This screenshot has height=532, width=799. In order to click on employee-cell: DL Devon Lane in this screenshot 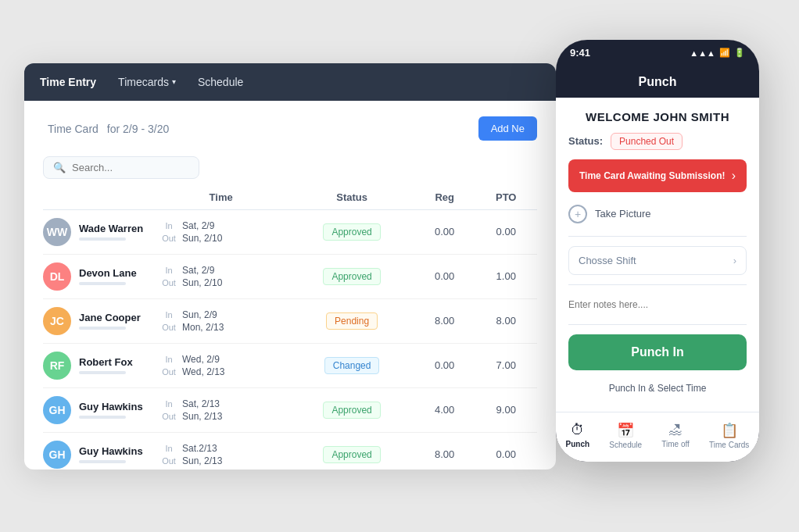, I will do `click(98, 277)`.